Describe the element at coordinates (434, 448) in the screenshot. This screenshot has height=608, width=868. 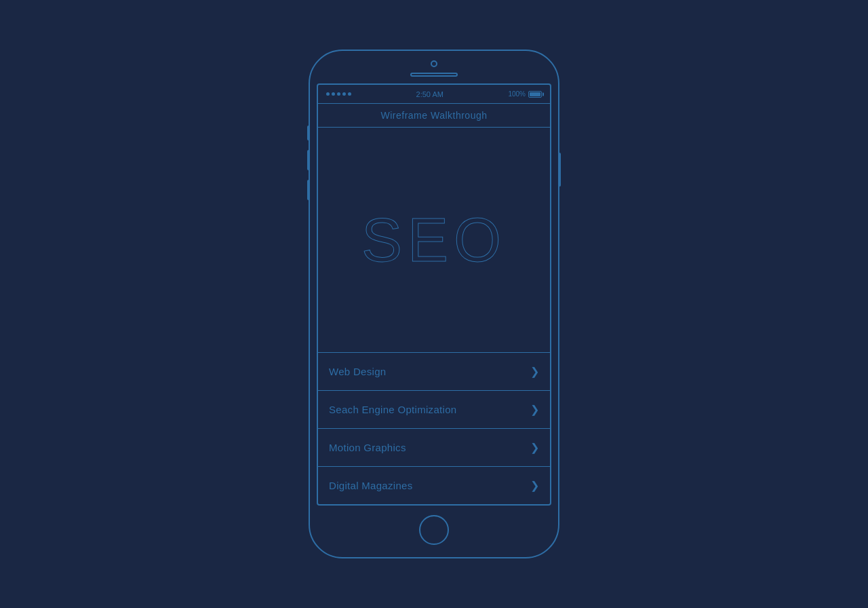
I see `menu-item-motion-graphics: Motion Graphics ❯` at that location.